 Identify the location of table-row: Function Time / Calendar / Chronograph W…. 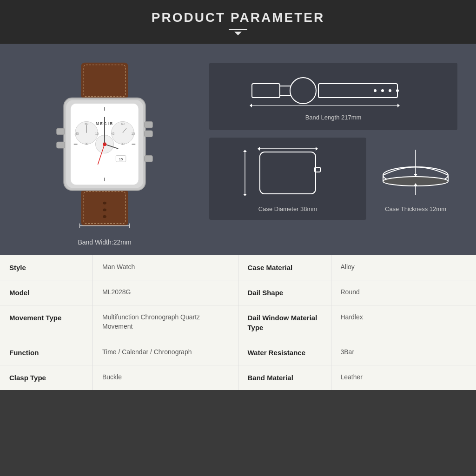
(238, 353).